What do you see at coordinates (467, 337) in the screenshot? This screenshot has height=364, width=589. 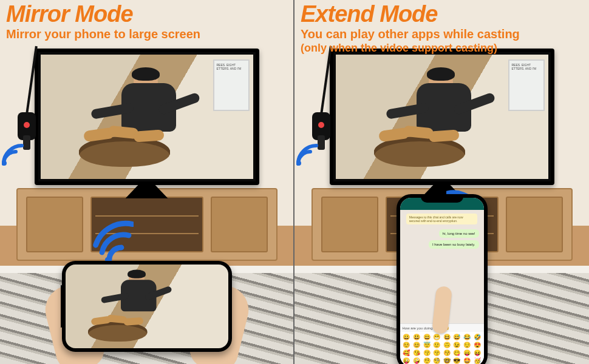 I see `emoji-key: 😂` at bounding box center [467, 337].